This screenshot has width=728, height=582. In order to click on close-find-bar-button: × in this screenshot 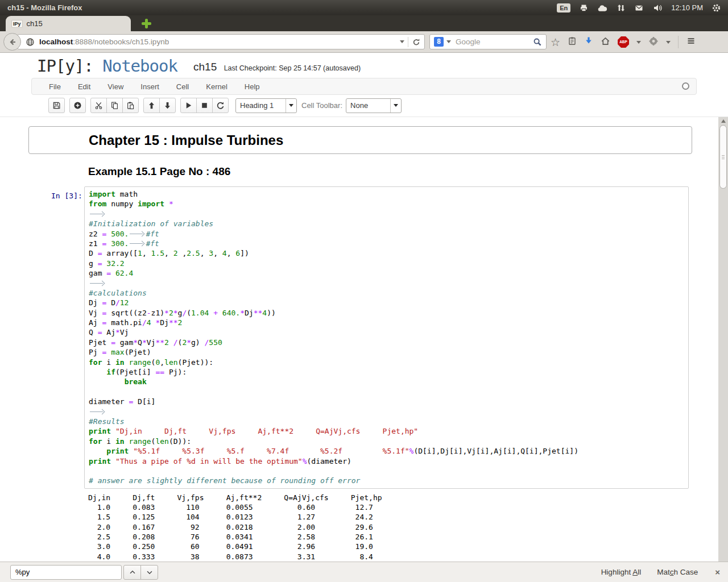, I will do `click(717, 572)`.